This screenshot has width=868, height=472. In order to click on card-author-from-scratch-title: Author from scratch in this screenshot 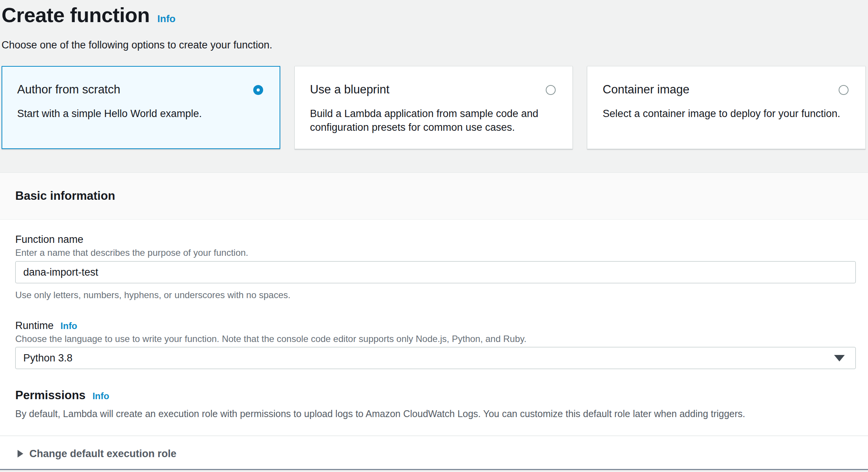, I will do `click(135, 90)`.